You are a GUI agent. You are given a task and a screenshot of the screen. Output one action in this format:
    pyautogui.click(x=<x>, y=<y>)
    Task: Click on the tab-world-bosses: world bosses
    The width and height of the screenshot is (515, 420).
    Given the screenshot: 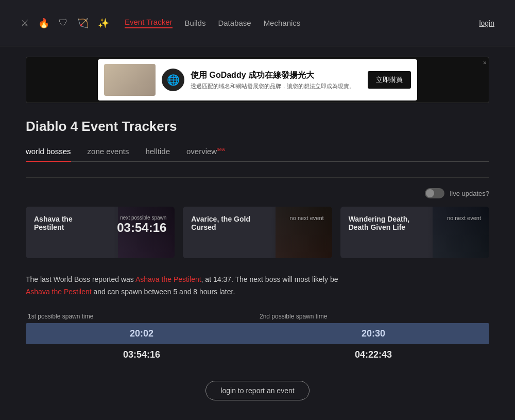 What is the action you would take?
    pyautogui.click(x=48, y=155)
    